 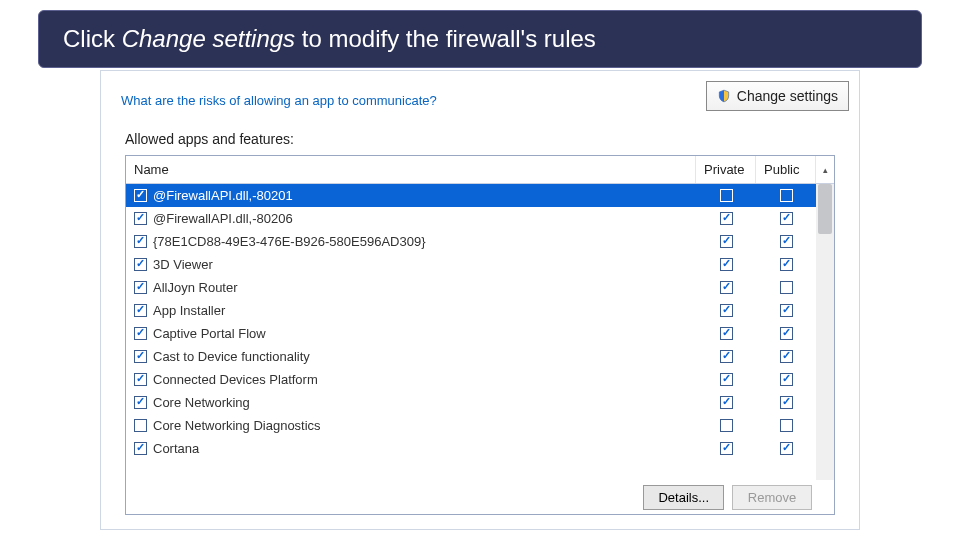 What do you see at coordinates (210, 139) in the screenshot?
I see `list-label: Allowed apps and features:` at bounding box center [210, 139].